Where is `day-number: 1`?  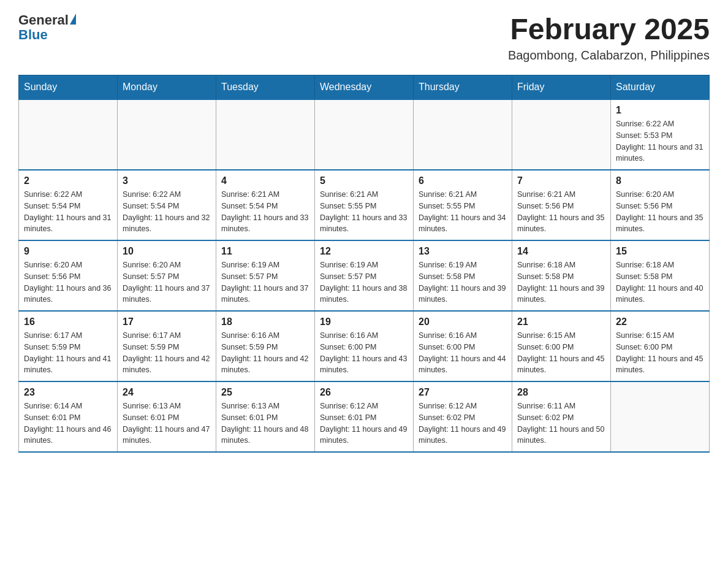
day-number: 1 is located at coordinates (660, 110).